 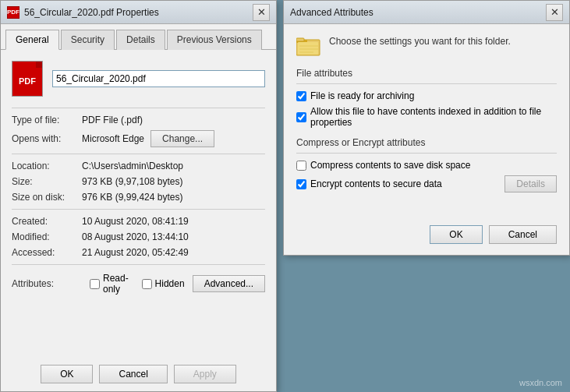 What do you see at coordinates (112, 284) in the screenshot?
I see `readonly-checkbox-label: Read-only` at bounding box center [112, 284].